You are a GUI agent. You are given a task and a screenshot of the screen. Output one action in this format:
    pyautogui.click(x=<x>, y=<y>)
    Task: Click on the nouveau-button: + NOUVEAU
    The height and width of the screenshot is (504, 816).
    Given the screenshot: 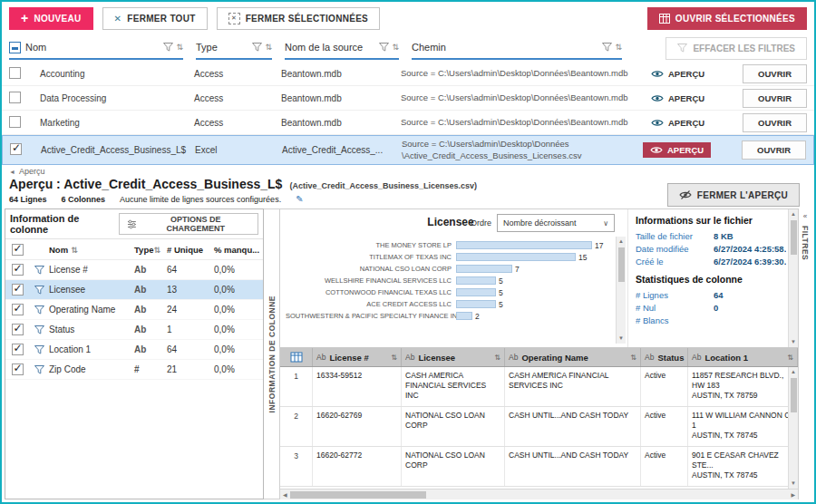 What is the action you would take?
    pyautogui.click(x=51, y=18)
    